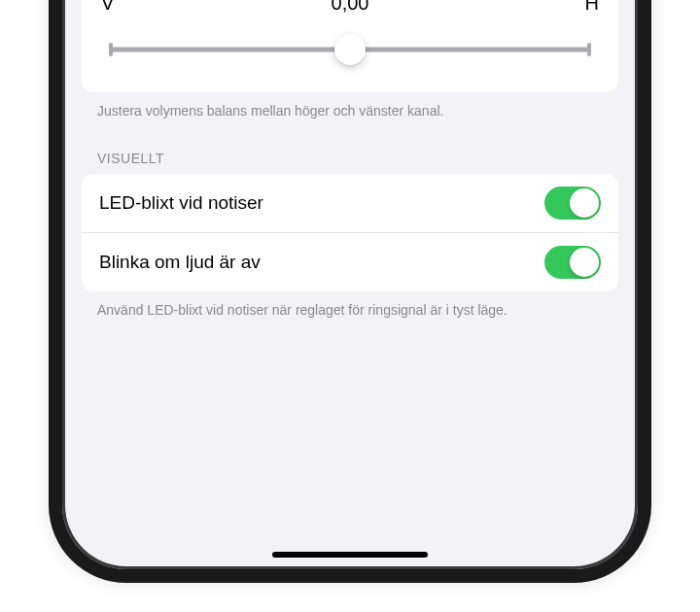 The width and height of the screenshot is (700, 612). Describe the element at coordinates (350, 148) in the screenshot. I see `visual-section-header: VISUELLT` at that location.